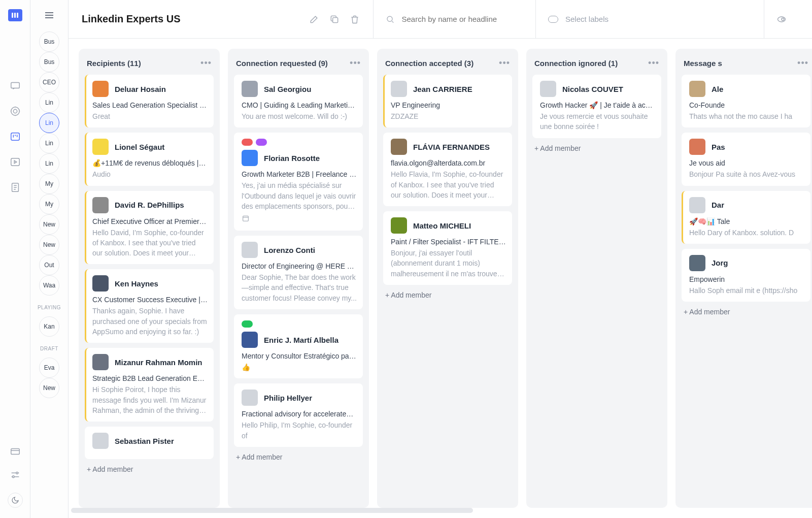 Image resolution: width=812 pixels, height=518 pixels. What do you see at coordinates (282, 63) in the screenshot?
I see `column-title: Connection requested (9)` at bounding box center [282, 63].